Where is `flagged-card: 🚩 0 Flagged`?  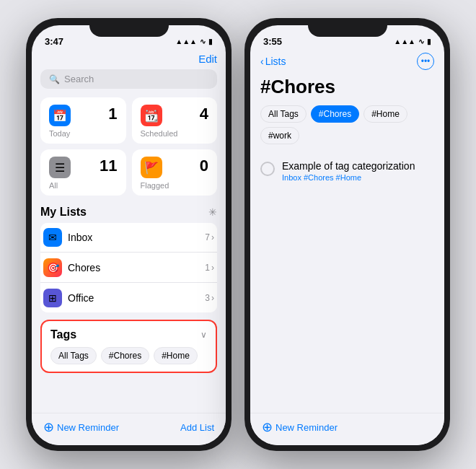 flagged-card: 🚩 0 Flagged is located at coordinates (175, 172).